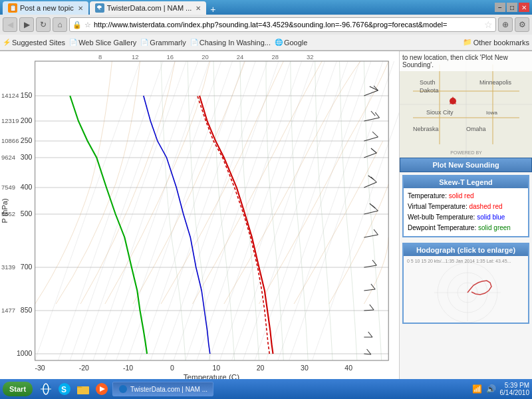  What do you see at coordinates (43, 25) in the screenshot?
I see `refresh-button: ↻` at bounding box center [43, 25].